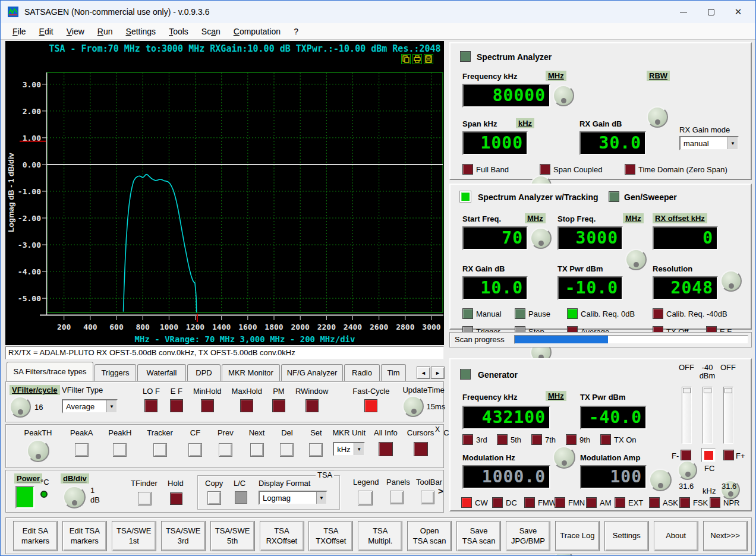 This screenshot has height=556, width=756. Describe the element at coordinates (620, 503) in the screenshot. I see `ext-led` at that location.